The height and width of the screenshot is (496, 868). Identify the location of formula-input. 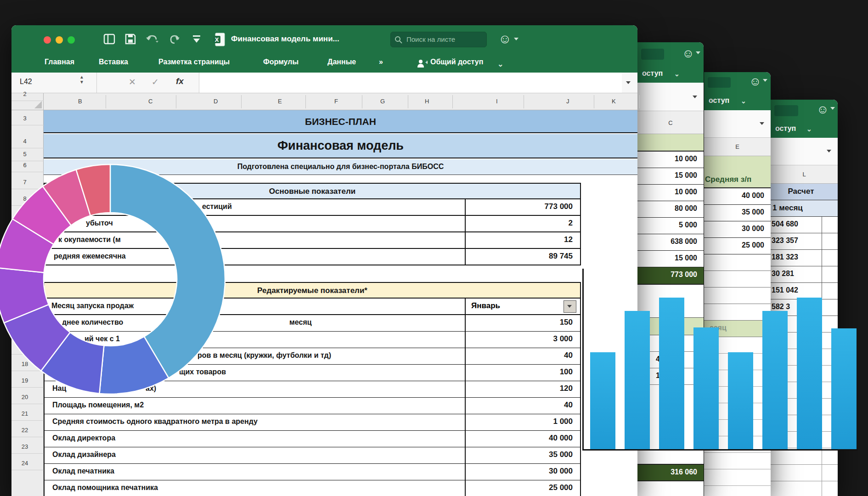
(411, 83).